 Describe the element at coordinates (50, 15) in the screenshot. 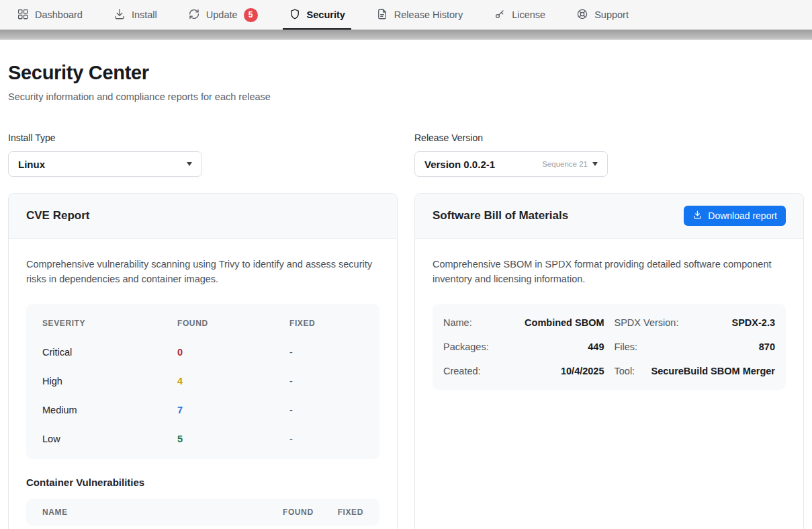

I see `nav-item-dashboard: Dashboard` at that location.